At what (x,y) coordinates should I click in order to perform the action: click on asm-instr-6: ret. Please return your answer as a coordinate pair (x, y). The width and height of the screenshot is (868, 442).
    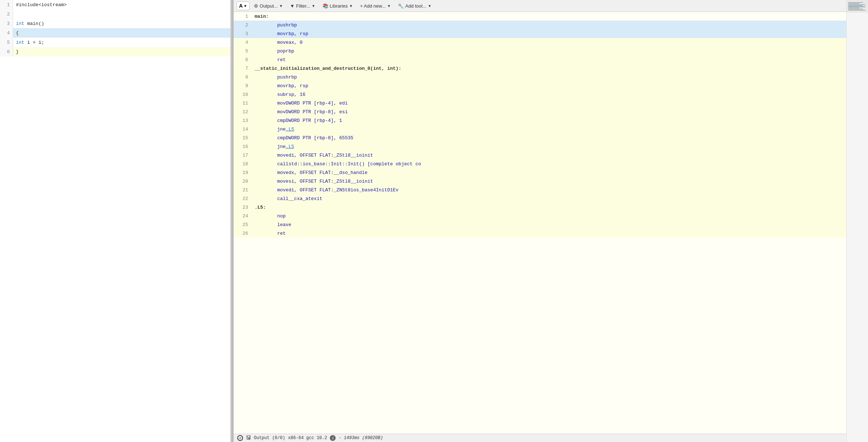
    Looking at the image, I should click on (270, 60).